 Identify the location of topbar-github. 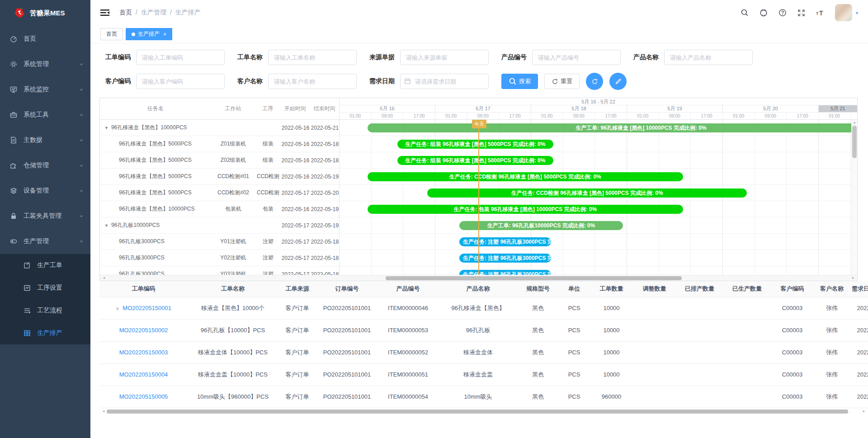
(764, 13).